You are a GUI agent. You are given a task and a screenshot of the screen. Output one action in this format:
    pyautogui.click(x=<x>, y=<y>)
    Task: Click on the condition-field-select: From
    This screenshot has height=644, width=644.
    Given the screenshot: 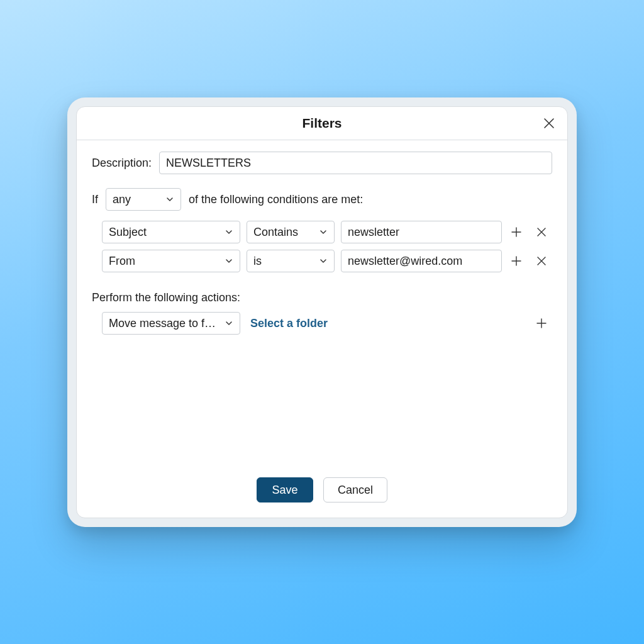 What is the action you would take?
    pyautogui.click(x=171, y=261)
    